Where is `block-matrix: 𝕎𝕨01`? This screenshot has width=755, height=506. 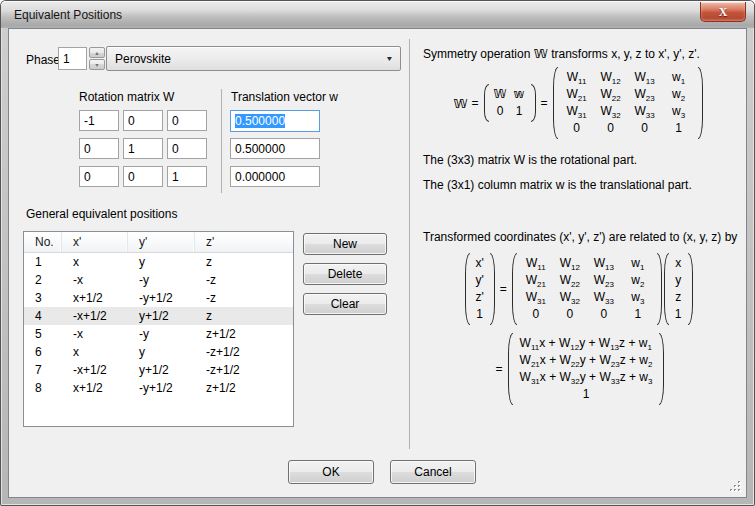
block-matrix: 𝕎𝕨01 is located at coordinates (510, 103).